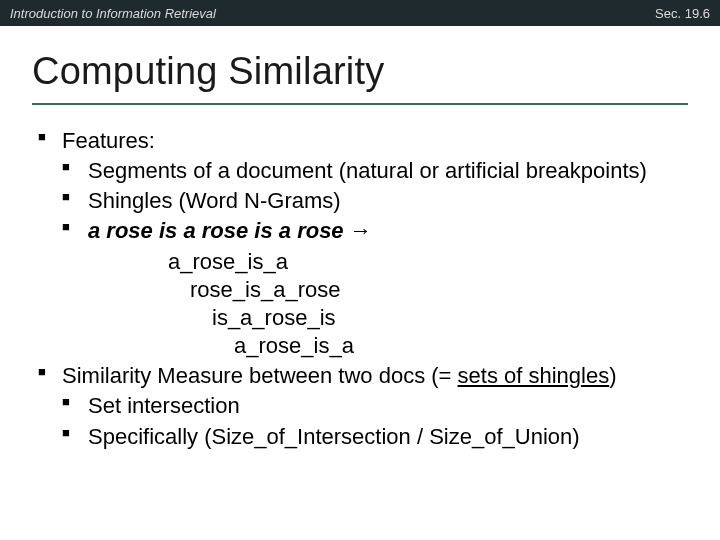  What do you see at coordinates (447, 318) in the screenshot?
I see `shingle-3: is_a_rose_is` at bounding box center [447, 318].